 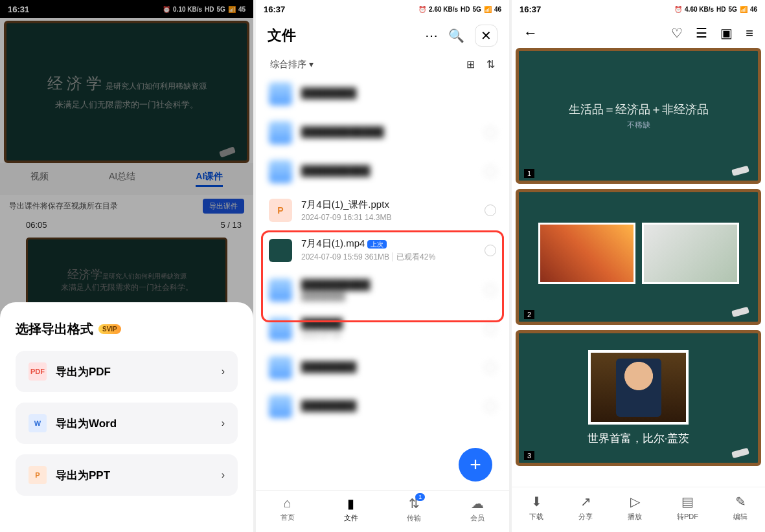 What do you see at coordinates (639, 116) in the screenshot?
I see `slide-1: 生活品＝经济品＋非经济品 不稀缺 1` at bounding box center [639, 116].